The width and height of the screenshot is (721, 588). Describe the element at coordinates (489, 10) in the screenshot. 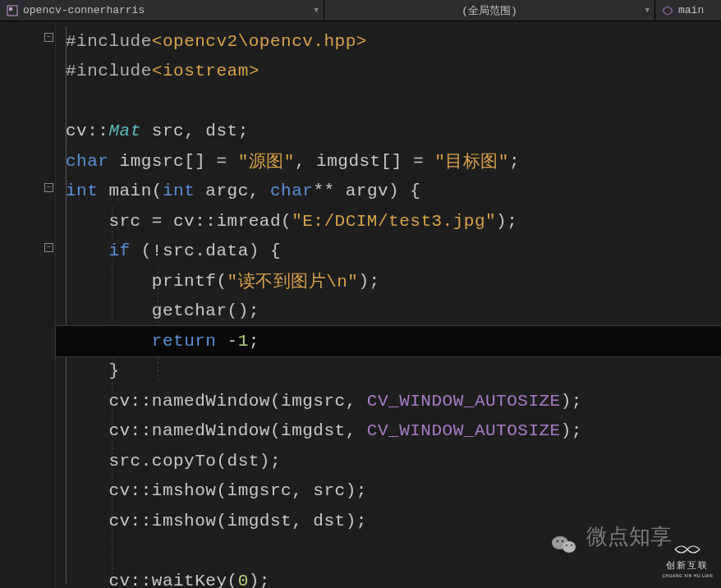

I see `scope-dropdown: (全局范围) ▼` at that location.